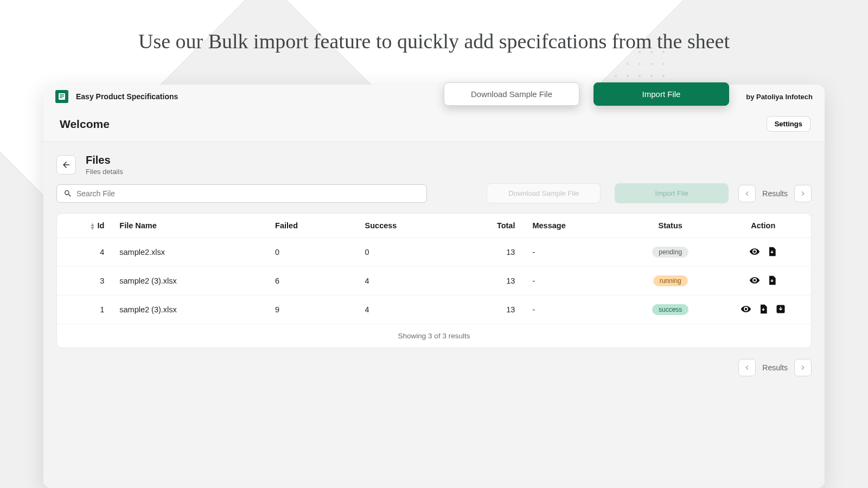 Image resolution: width=868 pixels, height=488 pixels. I want to click on files-header: Files Files details, so click(434, 165).